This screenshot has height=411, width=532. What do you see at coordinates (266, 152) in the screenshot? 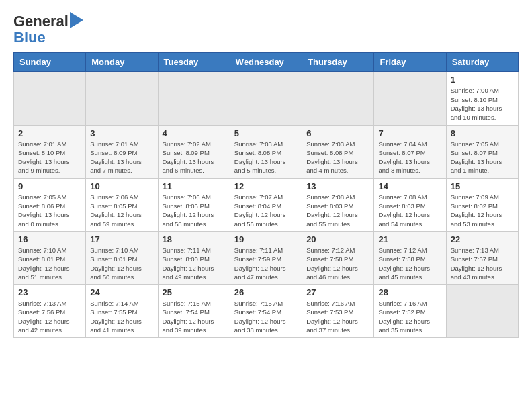
I see `calendar-cell: 5Sunrise: 7:03 AM Sunset: 8:08 PM Daylig…` at bounding box center [266, 152].